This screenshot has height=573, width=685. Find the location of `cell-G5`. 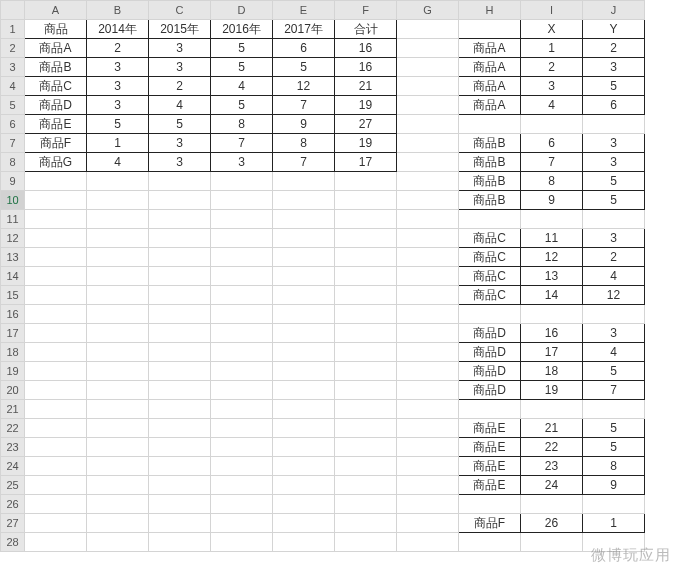

cell-G5 is located at coordinates (428, 106).